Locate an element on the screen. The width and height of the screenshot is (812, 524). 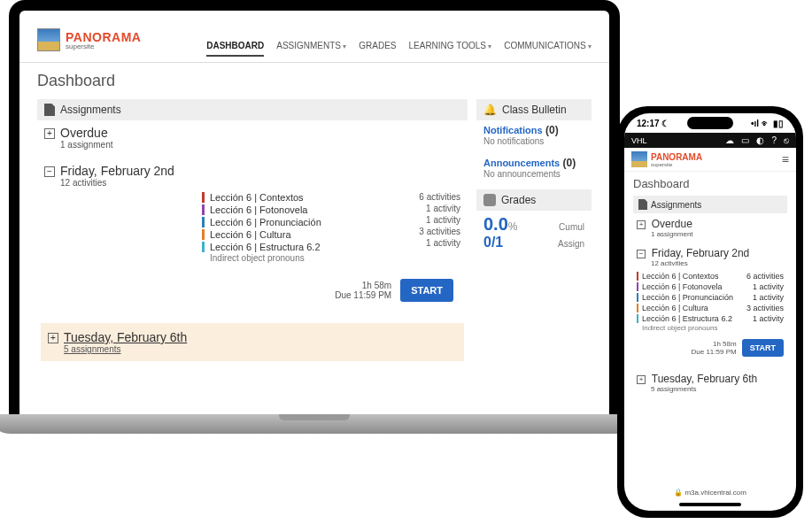
notifications-count: (0) is located at coordinates (553, 130).